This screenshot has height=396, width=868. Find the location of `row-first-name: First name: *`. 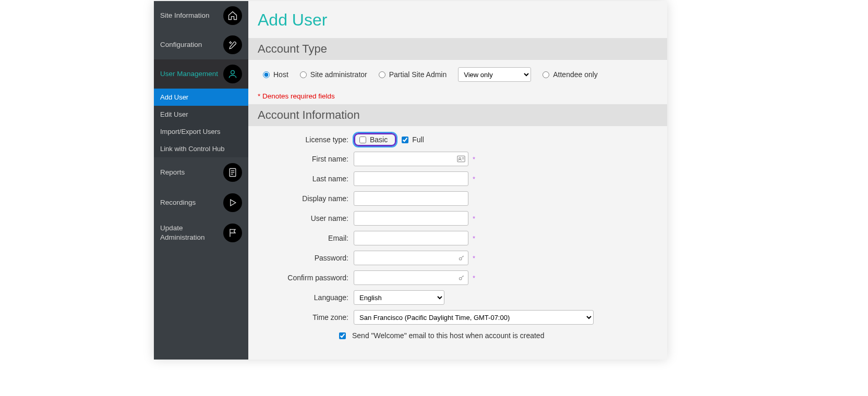

row-first-name: First name: * is located at coordinates (458, 159).